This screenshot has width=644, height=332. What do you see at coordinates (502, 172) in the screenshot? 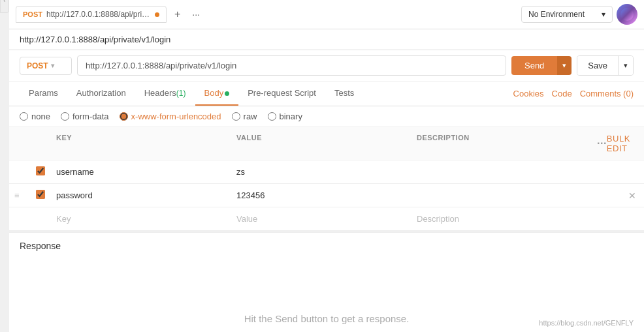
I see `row1-desc-input` at bounding box center [502, 172].